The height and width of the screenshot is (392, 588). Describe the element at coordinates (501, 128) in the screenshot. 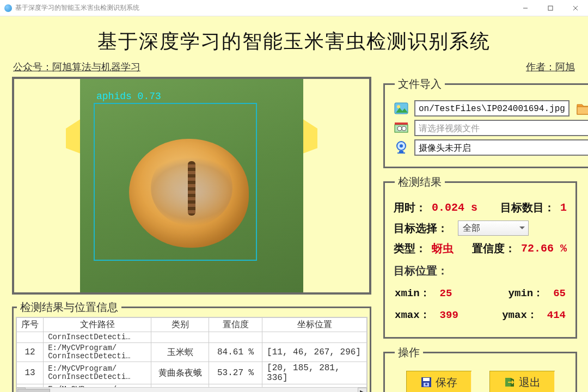

I see `video-path-field: 请选择视频文件` at that location.